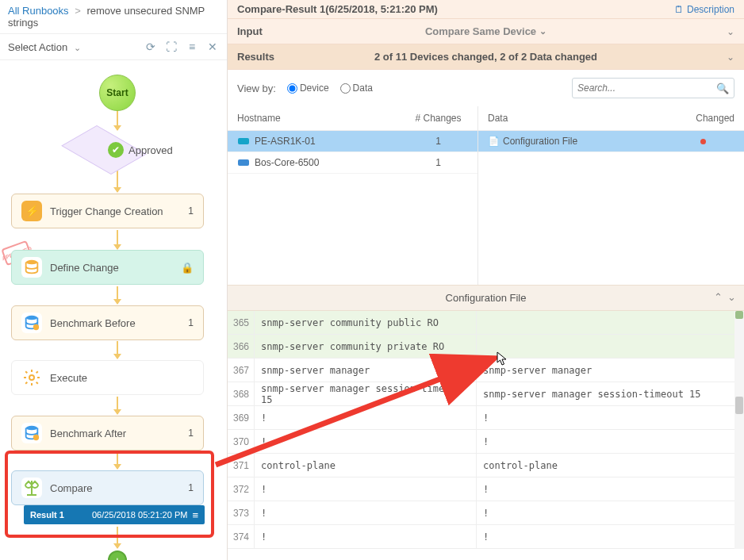 The width and height of the screenshot is (744, 560). I want to click on lock-icon: 🔒, so click(187, 268).